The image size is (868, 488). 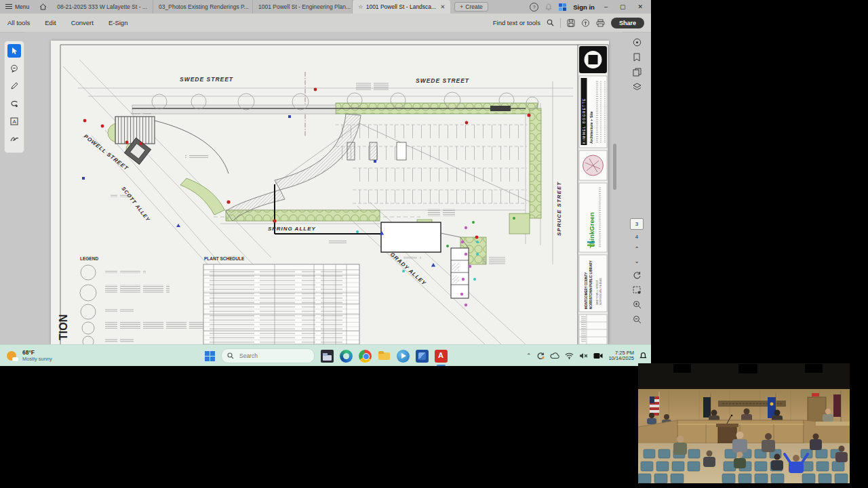 What do you see at coordinates (637, 72) in the screenshot?
I see `page-thumbnails-icon` at bounding box center [637, 72].